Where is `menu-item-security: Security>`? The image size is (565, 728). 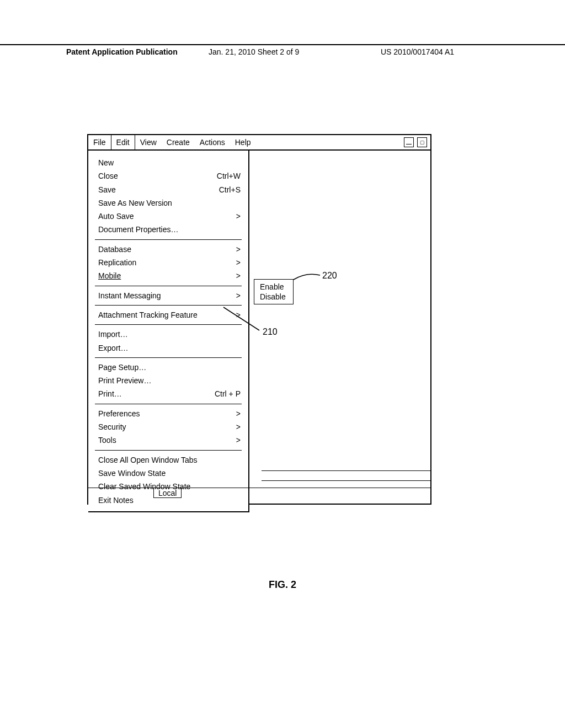 menu-item-security: Security> is located at coordinates (168, 427).